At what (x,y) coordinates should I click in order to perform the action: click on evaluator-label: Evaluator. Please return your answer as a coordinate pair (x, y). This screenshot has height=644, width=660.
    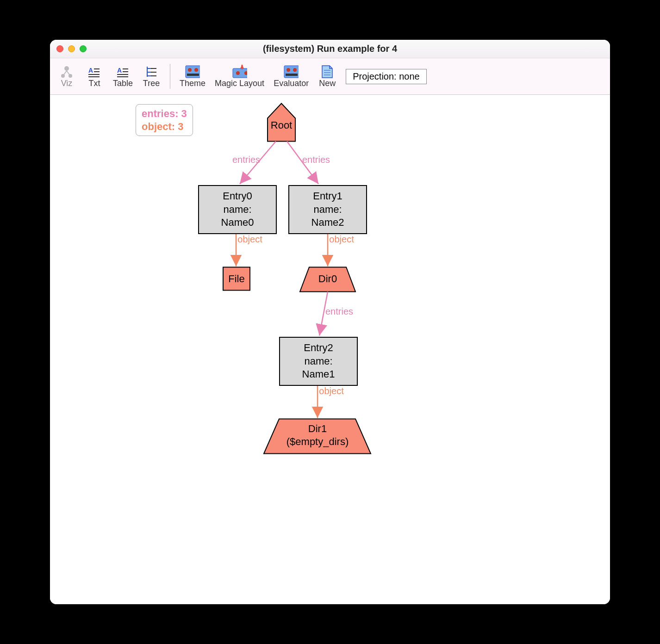
    Looking at the image, I should click on (291, 83).